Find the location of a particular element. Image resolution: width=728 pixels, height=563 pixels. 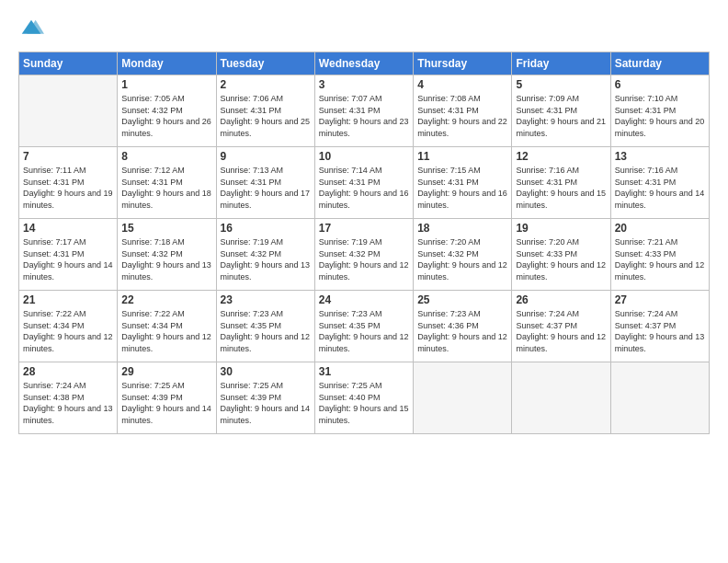

day-number: 13 is located at coordinates (660, 156).